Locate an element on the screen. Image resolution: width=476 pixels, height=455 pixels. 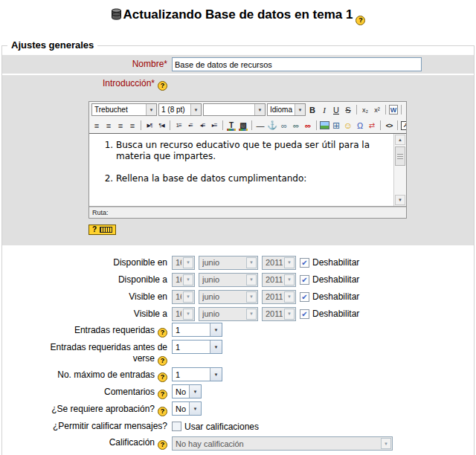
italic-icon: I is located at coordinates (324, 110).